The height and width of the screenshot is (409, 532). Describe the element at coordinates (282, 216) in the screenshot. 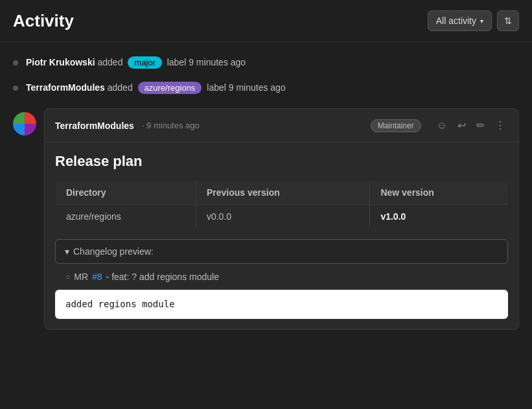

I see `table-row: azure/regions v0.0.0 v1.0.0` at that location.